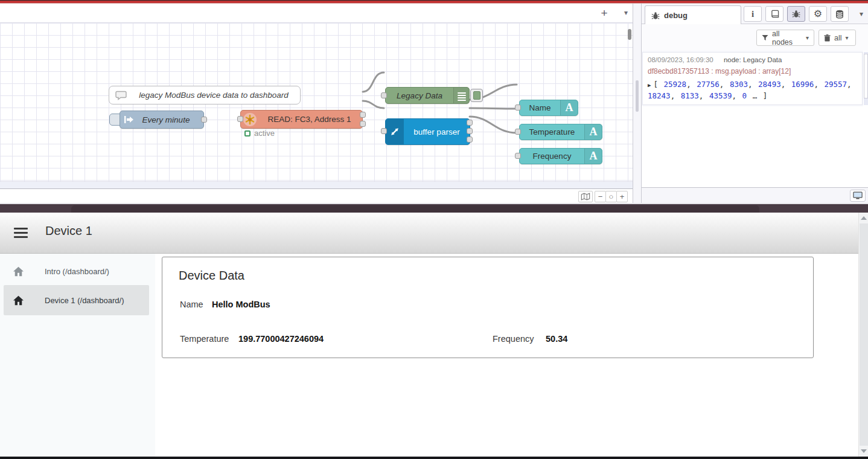 The image size is (868, 459). Describe the element at coordinates (838, 38) in the screenshot. I see `debug-clear-label: all` at that location.